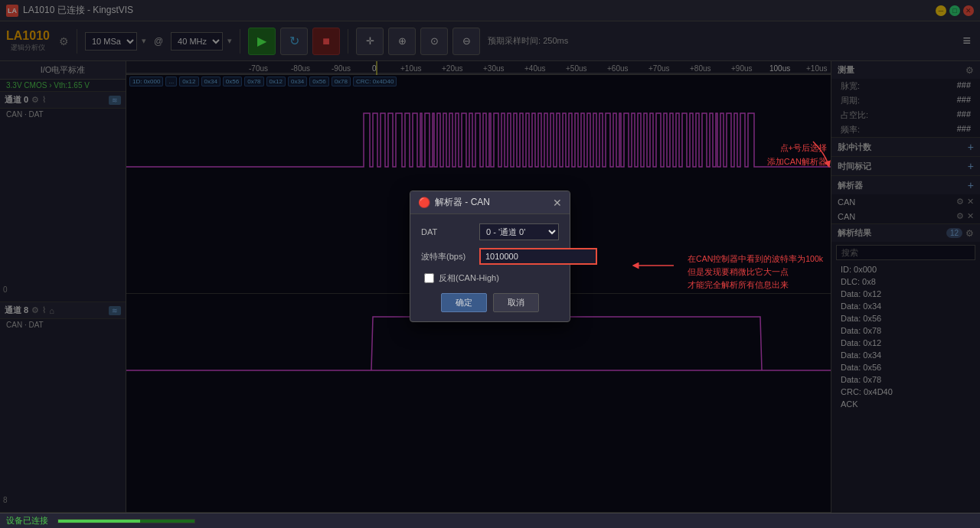 Image resolution: width=980 pixels, height=528 pixels. Describe the element at coordinates (490, 268) in the screenshot. I see `dialog-body: DAT 0 - '通道 0' 波特率(bps) 反相(CAN-High) 确定 …` at that location.